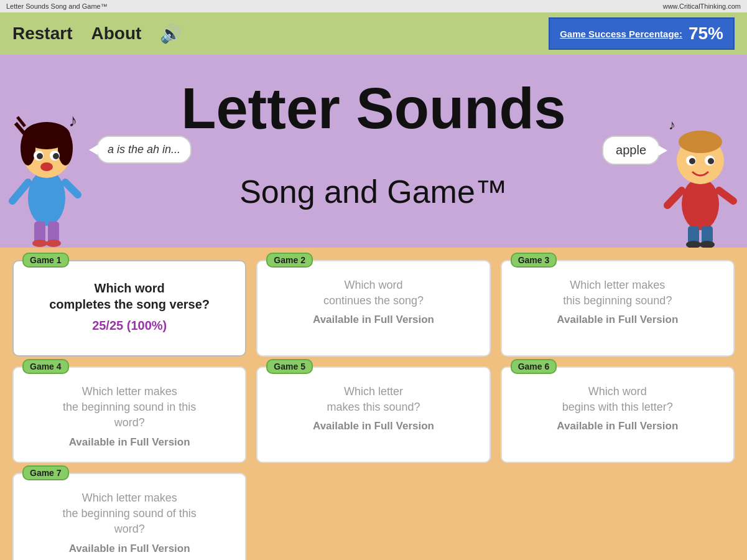  What do you see at coordinates (621, 34) in the screenshot?
I see `game-success-label: Game Success Percentage:` at bounding box center [621, 34].